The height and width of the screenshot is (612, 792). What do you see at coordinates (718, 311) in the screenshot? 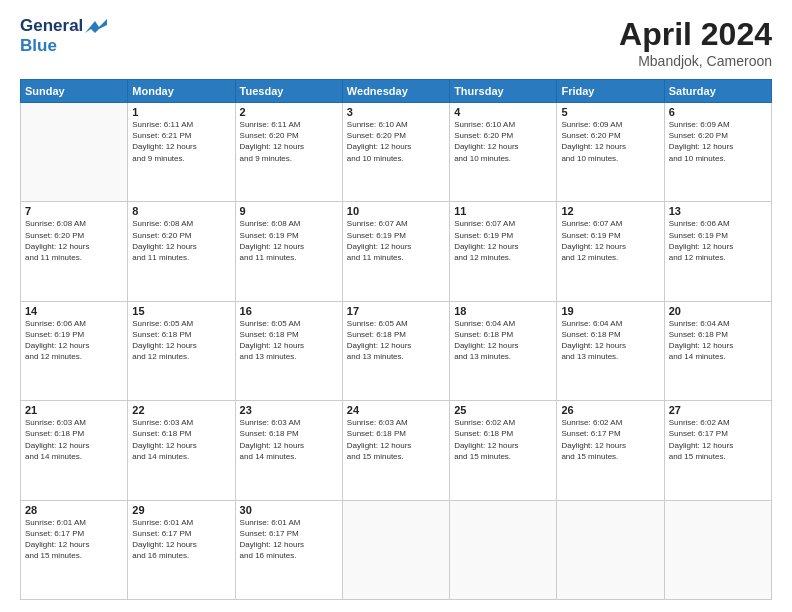
I see `day-number: 20` at bounding box center [718, 311].